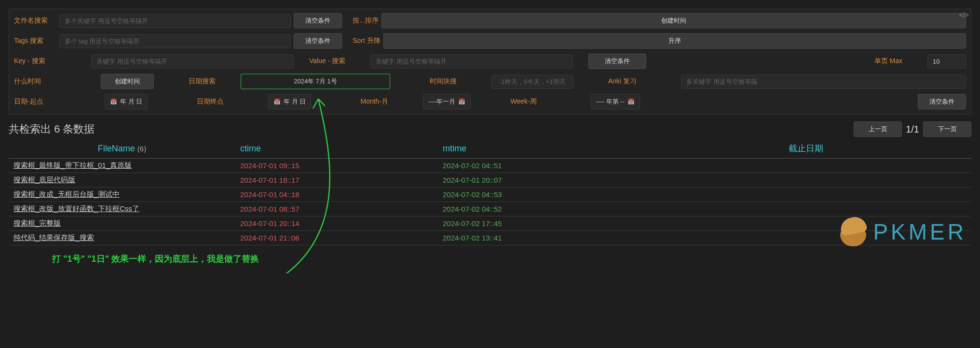 Image resolution: width=980 pixels, height=348 pixels. I want to click on mtime-cell: 2024-07-02 13::41, so click(539, 238).